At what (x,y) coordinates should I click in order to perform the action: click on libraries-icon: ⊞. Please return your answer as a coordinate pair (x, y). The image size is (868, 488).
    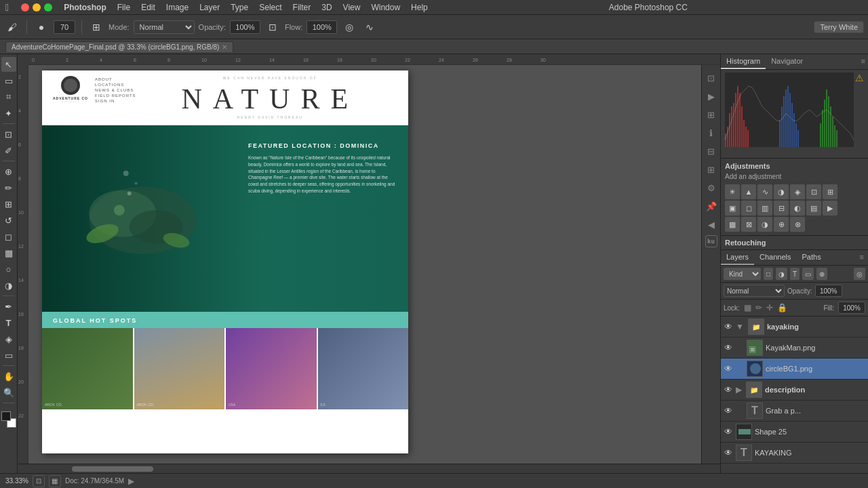
    Looking at the image, I should click on (711, 115).